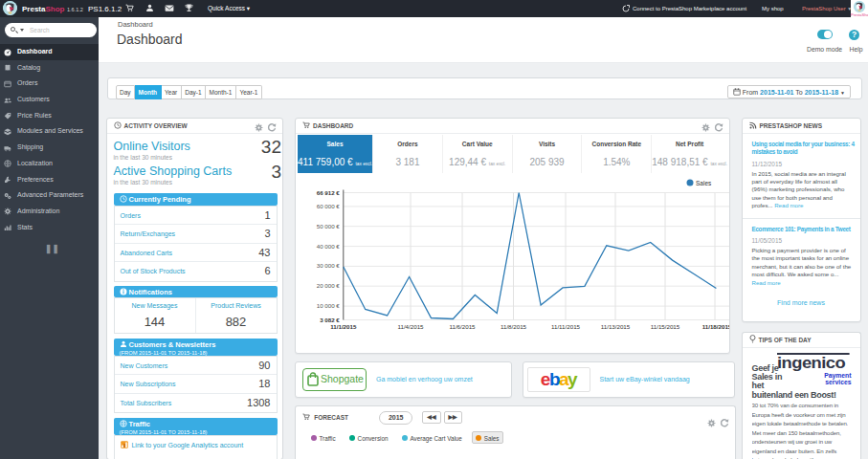 The height and width of the screenshot is (459, 868). What do you see at coordinates (411, 325) in the screenshot?
I see `svg-text: 11/4/2015` at bounding box center [411, 325].